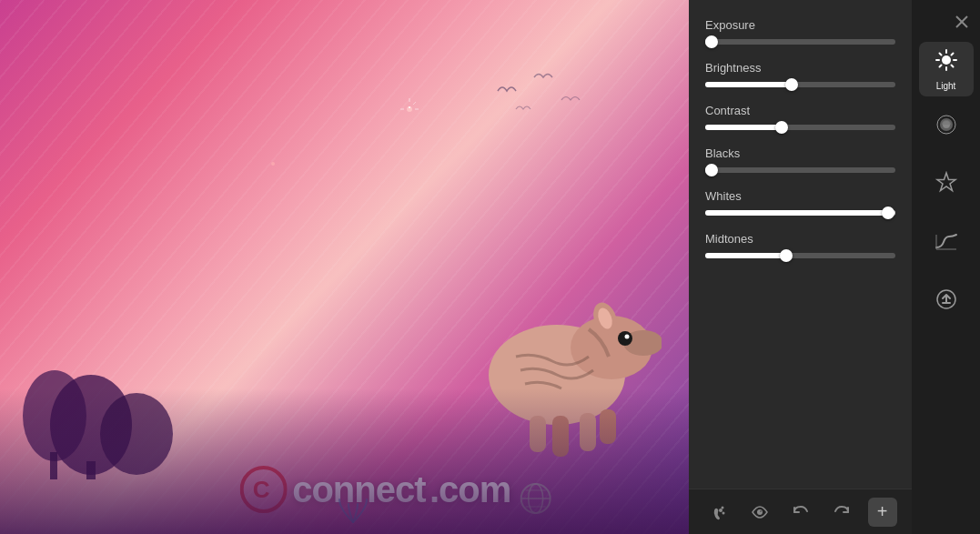 The width and height of the screenshot is (980, 534). What do you see at coordinates (801, 116) in the screenshot?
I see `contrast-row: Contrast` at bounding box center [801, 116].